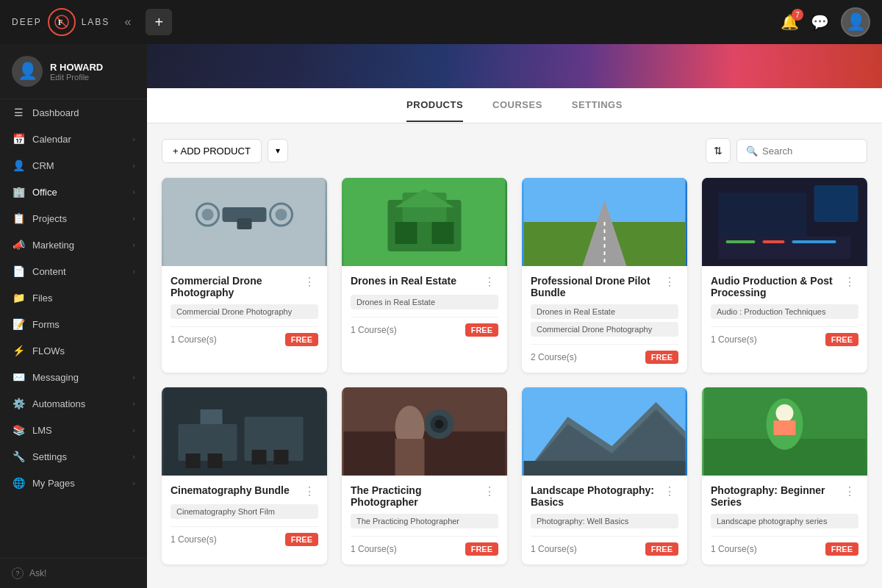 The height and width of the screenshot is (588, 882). What do you see at coordinates (820, 22) in the screenshot?
I see `messages-button: 💬` at bounding box center [820, 22].